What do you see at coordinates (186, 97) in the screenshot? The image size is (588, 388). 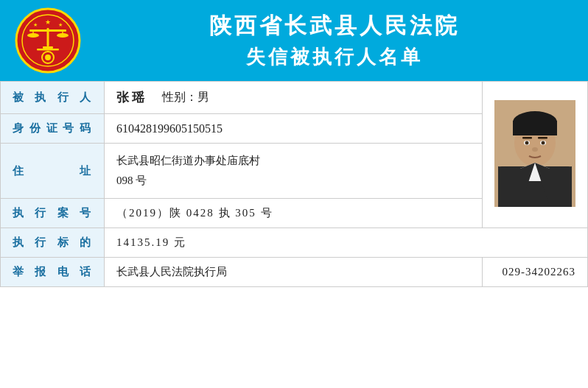 I see `gender-label: 性别：男` at bounding box center [186, 97].